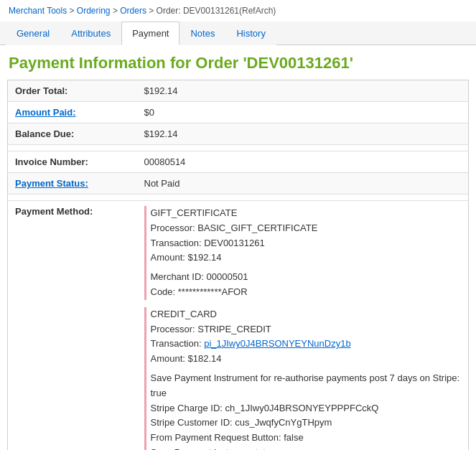 The image size is (476, 450). I want to click on table-row: Balance Due: $192.14, so click(238, 134).